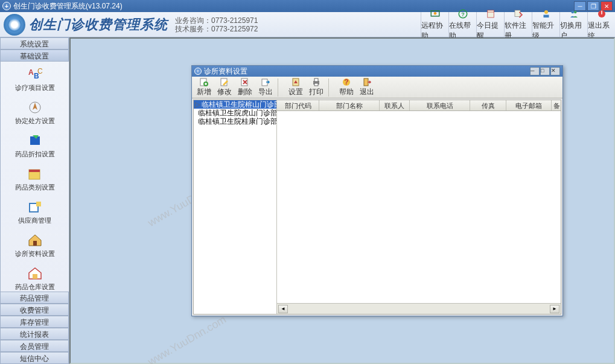 The image size is (615, 364). Describe the element at coordinates (34, 176) in the screenshot. I see `sidebar-items: ABC诊疗项目设置 协定处方设置 药品折扣设置 药品类别设置 供应商管理 诊所资…` at that location.